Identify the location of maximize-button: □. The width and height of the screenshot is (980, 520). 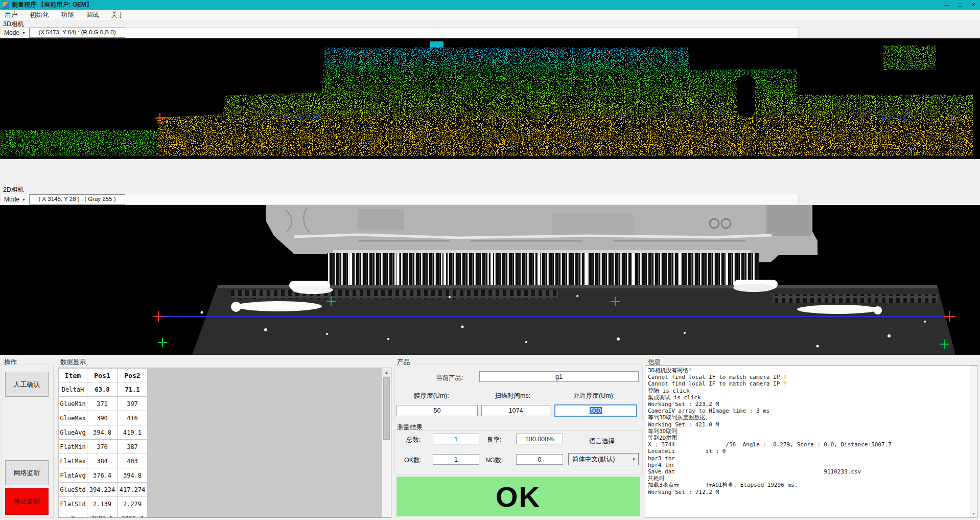
(960, 5).